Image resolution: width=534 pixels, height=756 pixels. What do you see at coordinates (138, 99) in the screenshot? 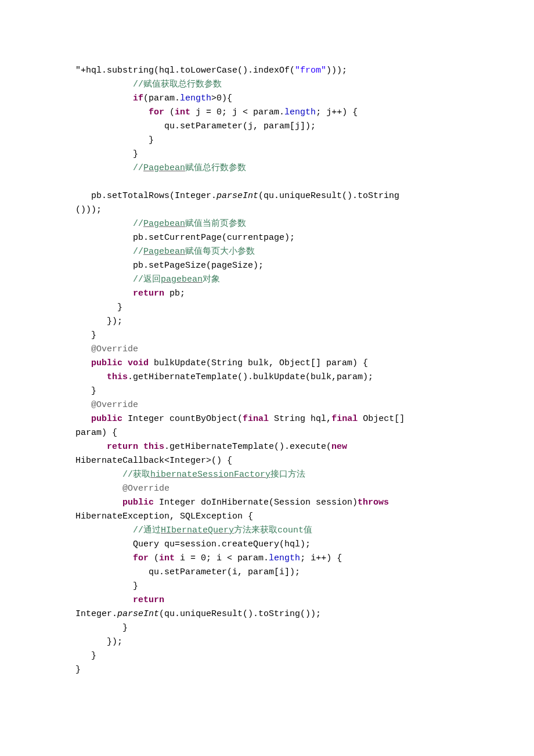
I see `code-token: if` at bounding box center [138, 99].